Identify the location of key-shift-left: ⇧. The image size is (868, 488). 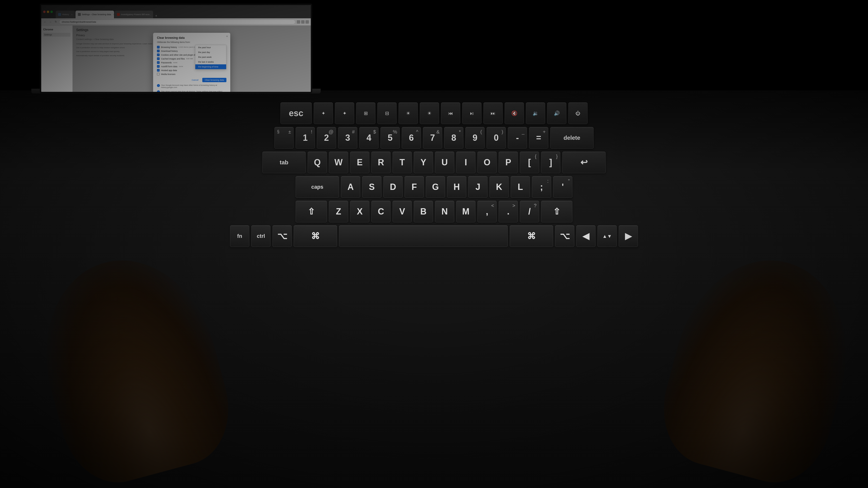
(311, 212).